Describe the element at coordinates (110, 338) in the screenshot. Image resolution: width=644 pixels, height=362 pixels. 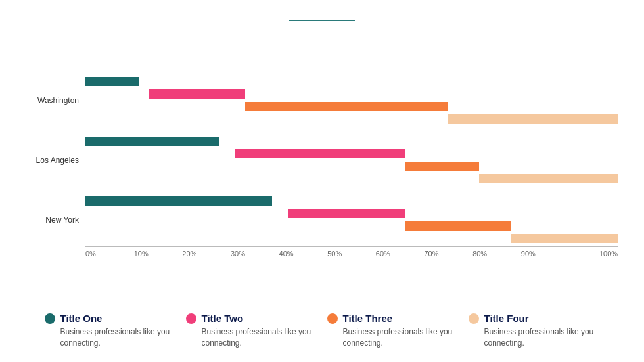
I see `legend-desc-one: Business professionals like you connecti…` at that location.